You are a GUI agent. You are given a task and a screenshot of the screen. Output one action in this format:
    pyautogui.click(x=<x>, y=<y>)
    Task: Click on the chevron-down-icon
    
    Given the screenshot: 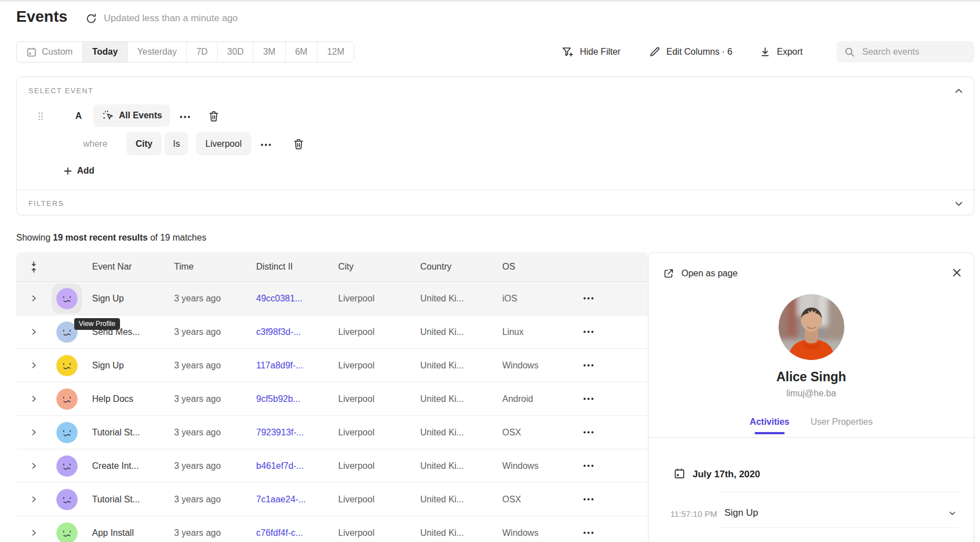 What is the action you would take?
    pyautogui.click(x=959, y=204)
    